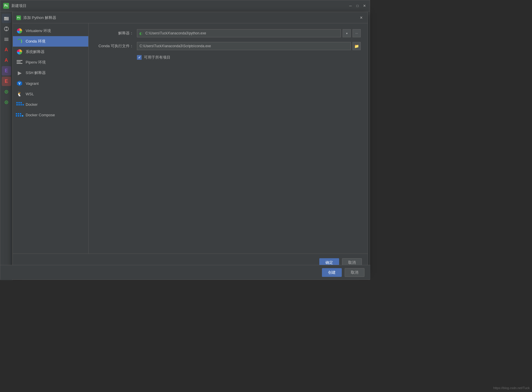  I want to click on pipenv-label: Pipenv 环境, so click(36, 62).